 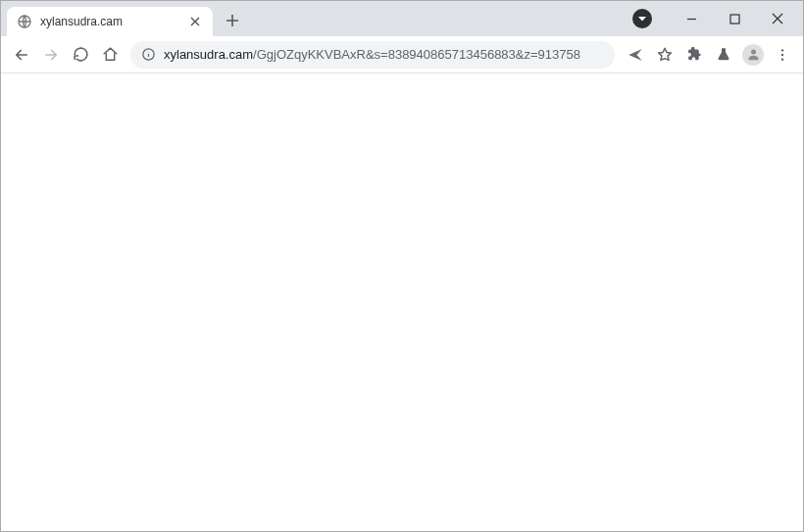 What do you see at coordinates (110, 55) in the screenshot?
I see `home-button` at bounding box center [110, 55].